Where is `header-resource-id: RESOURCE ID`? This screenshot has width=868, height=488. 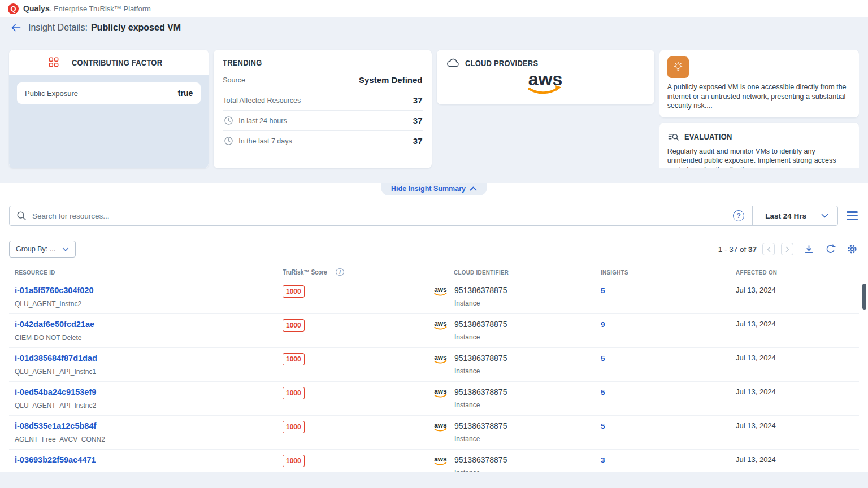
header-resource-id: RESOURCE ID is located at coordinates (35, 272).